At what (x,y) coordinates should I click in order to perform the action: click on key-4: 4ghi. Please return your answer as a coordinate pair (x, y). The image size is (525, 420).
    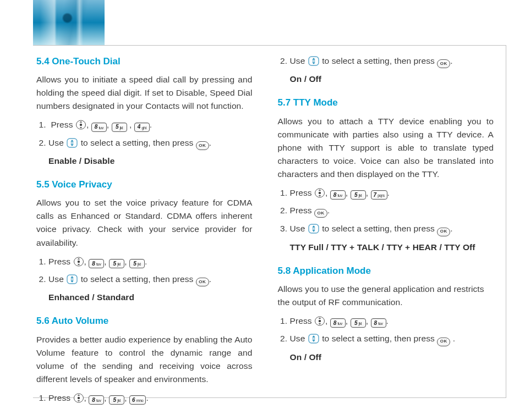
    Looking at the image, I should click on (142, 128).